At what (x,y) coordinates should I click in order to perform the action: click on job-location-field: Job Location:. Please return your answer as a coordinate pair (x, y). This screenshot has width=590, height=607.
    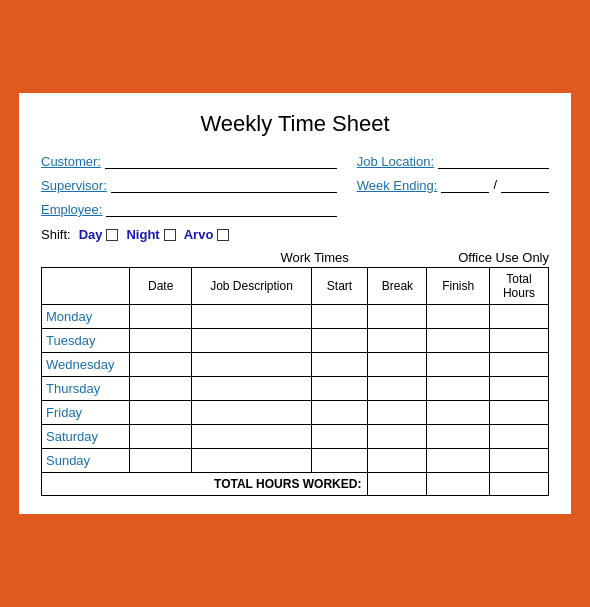
    Looking at the image, I should click on (453, 161).